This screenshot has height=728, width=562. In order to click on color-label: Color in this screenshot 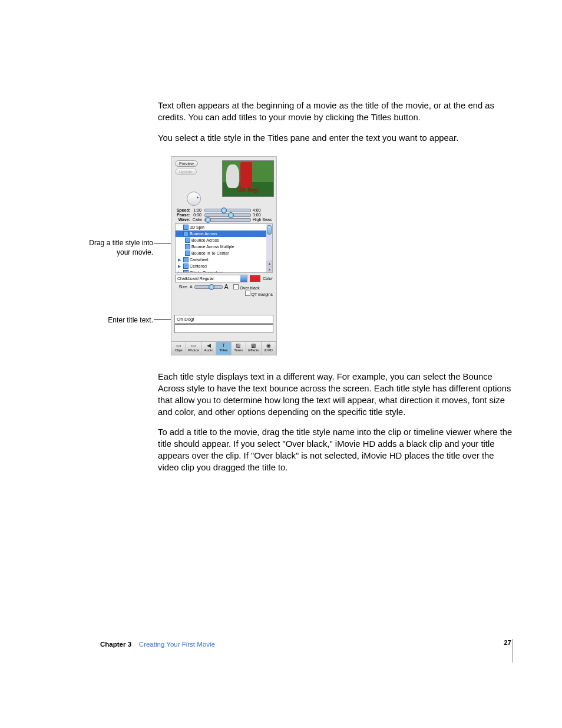, I will do `click(267, 278)`.